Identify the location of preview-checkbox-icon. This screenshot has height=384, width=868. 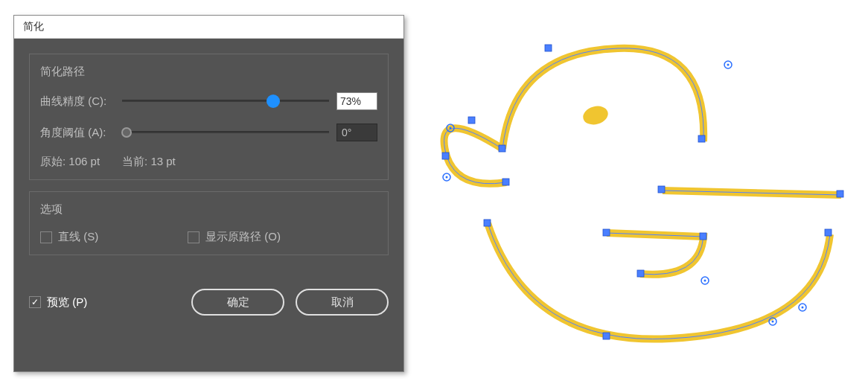
(35, 302).